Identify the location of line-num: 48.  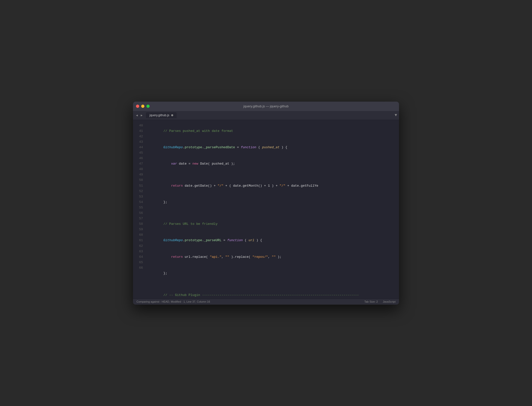
(139, 169).